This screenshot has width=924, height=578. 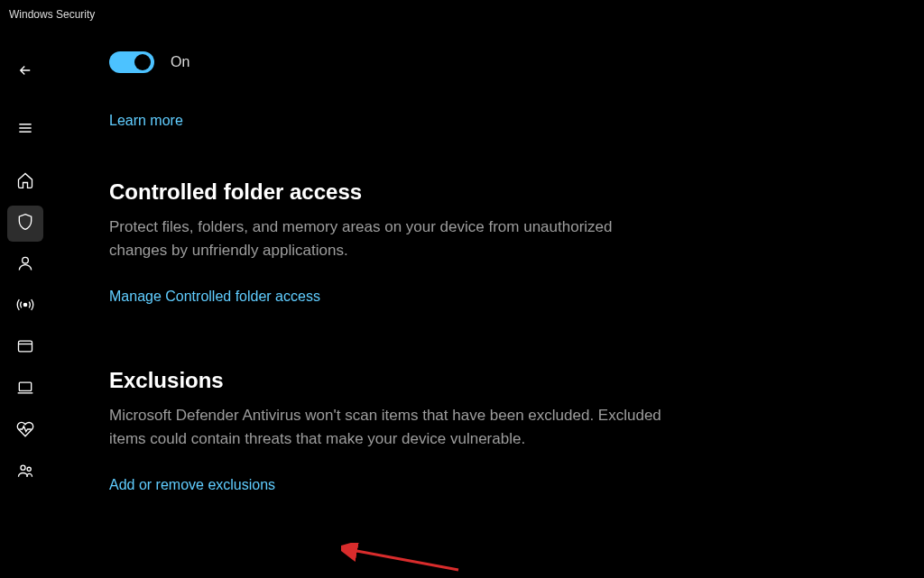 What do you see at coordinates (146, 121) in the screenshot?
I see `learn-more-link: Learn more` at bounding box center [146, 121].